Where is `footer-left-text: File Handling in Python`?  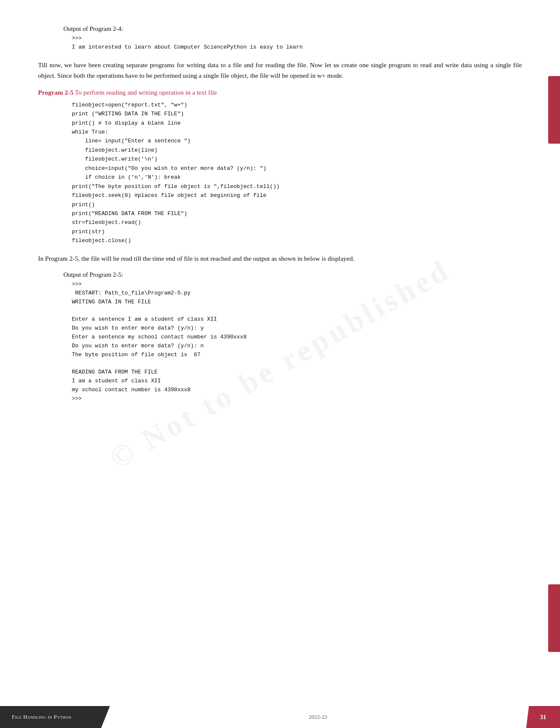 footer-left-text: File Handling in Python is located at coordinates (41, 717).